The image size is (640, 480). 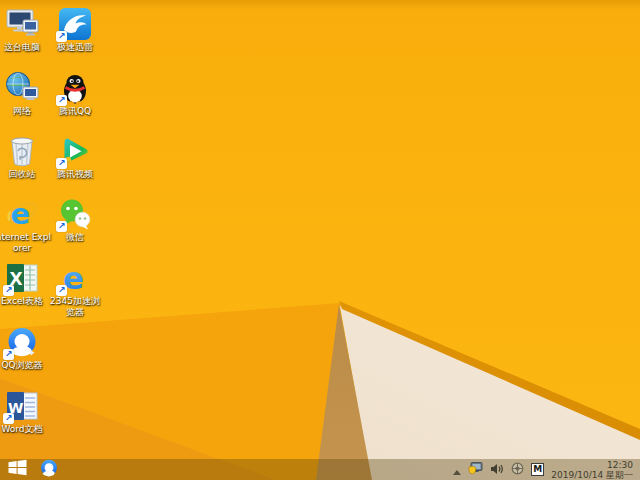 What do you see at coordinates (75, 220) in the screenshot?
I see `desktop-icon-wechat: ↗ 微信` at bounding box center [75, 220].